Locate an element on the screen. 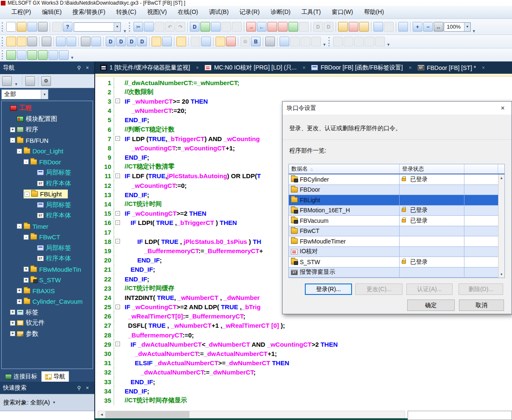  cancel-button: 取消 is located at coordinates (482, 305).